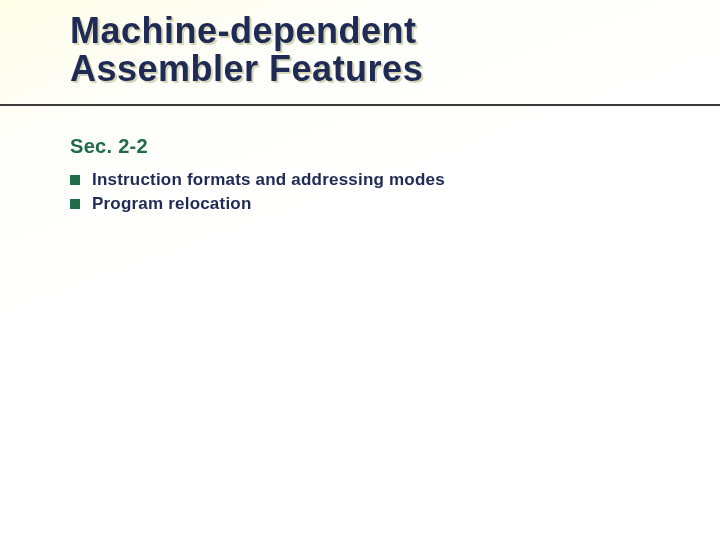 This screenshot has height=540, width=720. What do you see at coordinates (258, 180) in the screenshot?
I see `list-item: Instruction formats and addressing modes` at bounding box center [258, 180].